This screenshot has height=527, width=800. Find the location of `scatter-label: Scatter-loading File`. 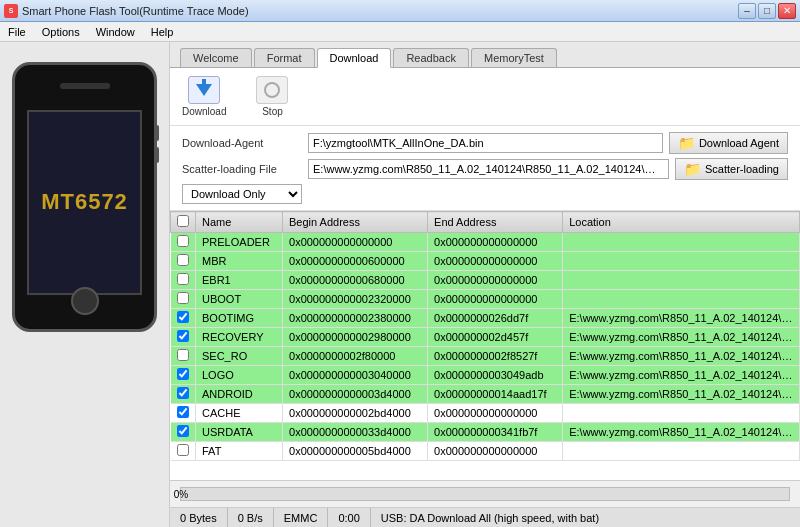

scatter-label: Scatter-loading File is located at coordinates (242, 169).